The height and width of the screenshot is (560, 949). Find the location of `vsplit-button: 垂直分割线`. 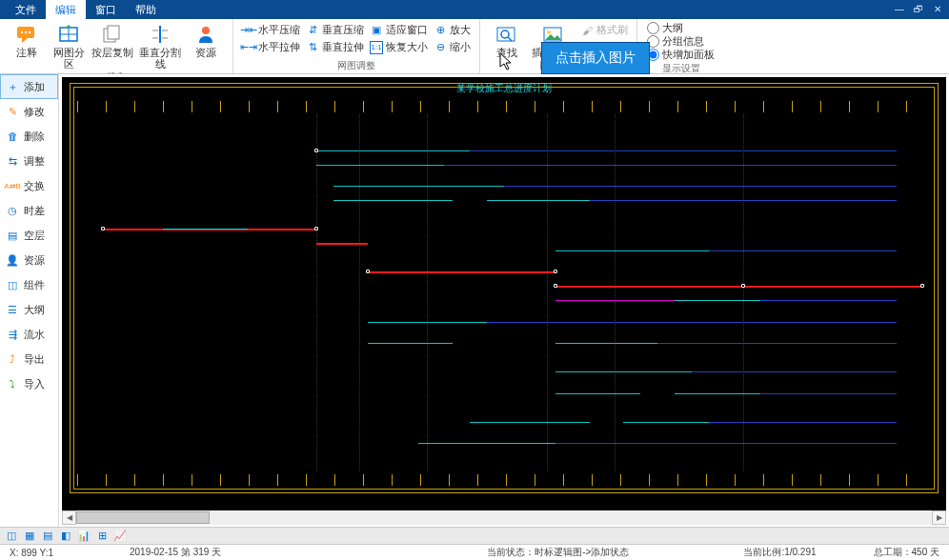

vsplit-button: 垂直分割线 is located at coordinates (160, 46).